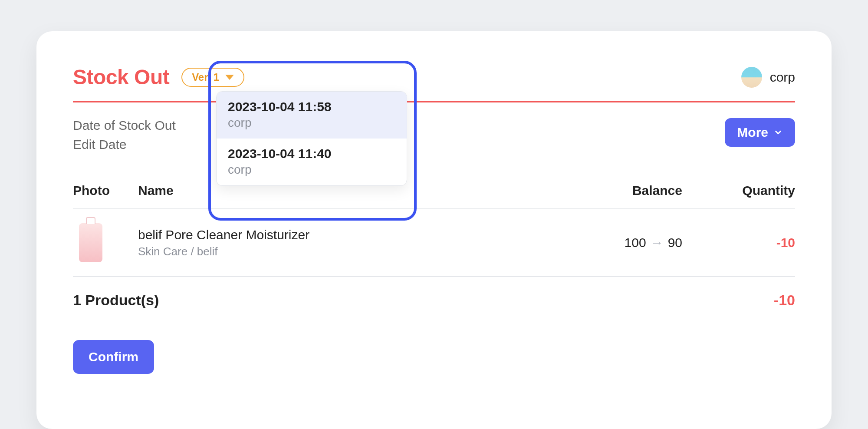 This screenshot has height=429, width=868. What do you see at coordinates (354, 243) in the screenshot?
I see `product-name-cell: belif Pore Cleaner Moisturizer Skin Care…` at bounding box center [354, 243].